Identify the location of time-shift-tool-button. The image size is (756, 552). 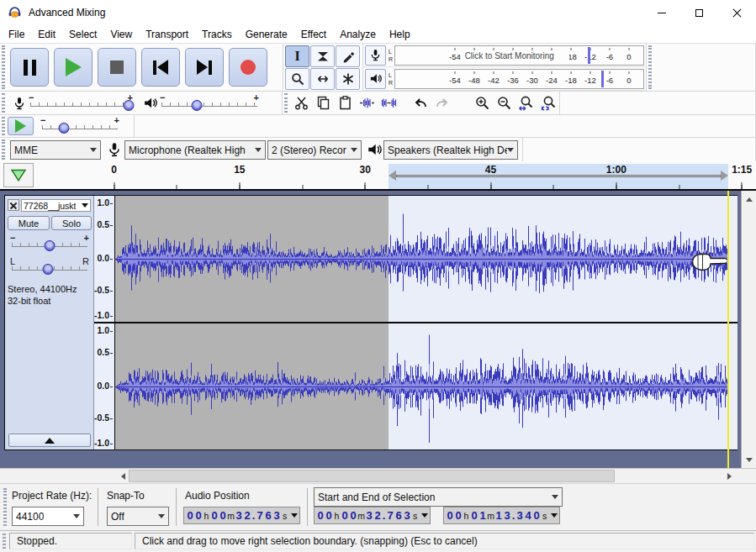
(323, 79).